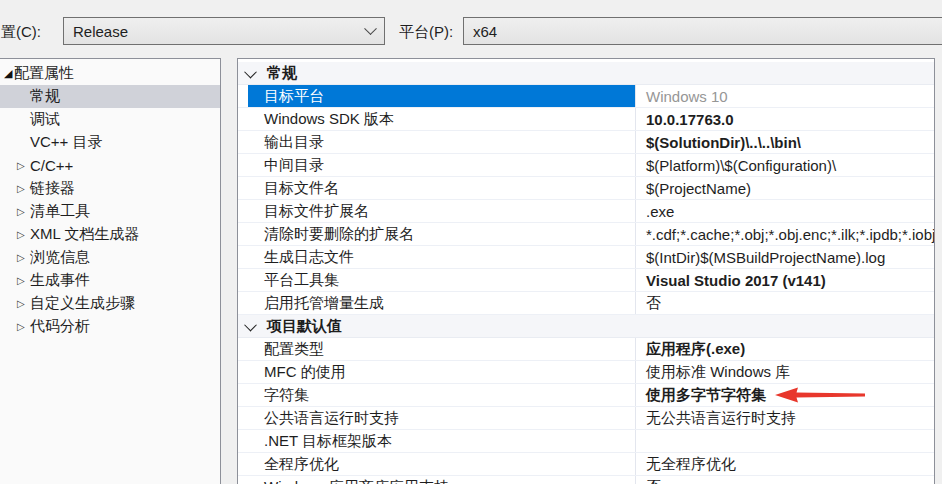 This screenshot has height=484, width=942. I want to click on row-extensions-to-delete-on-clean: 清除时要删除的扩展名 *.cdf;*.cache;*.obj;*.obj.enc…, so click(586, 234).